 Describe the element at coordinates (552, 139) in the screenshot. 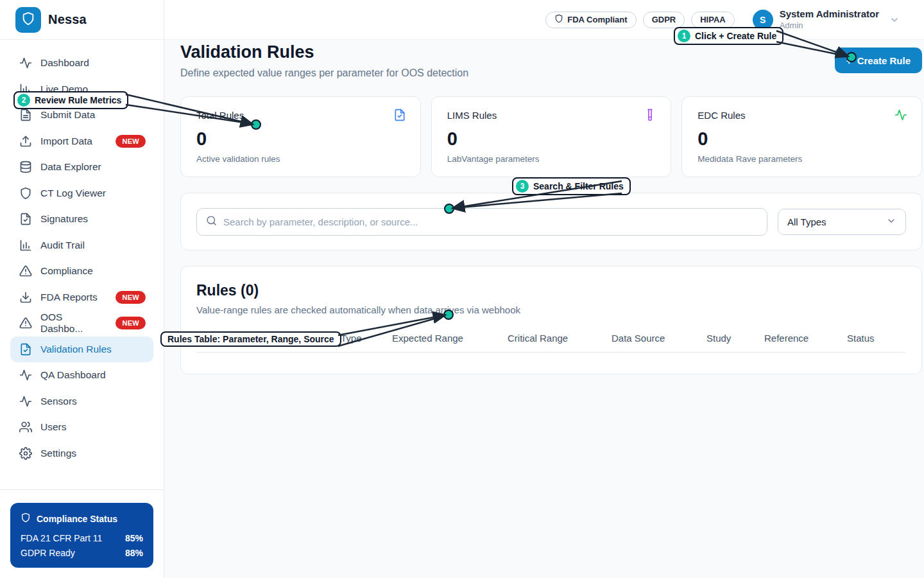

I see `stat-value: 0` at that location.